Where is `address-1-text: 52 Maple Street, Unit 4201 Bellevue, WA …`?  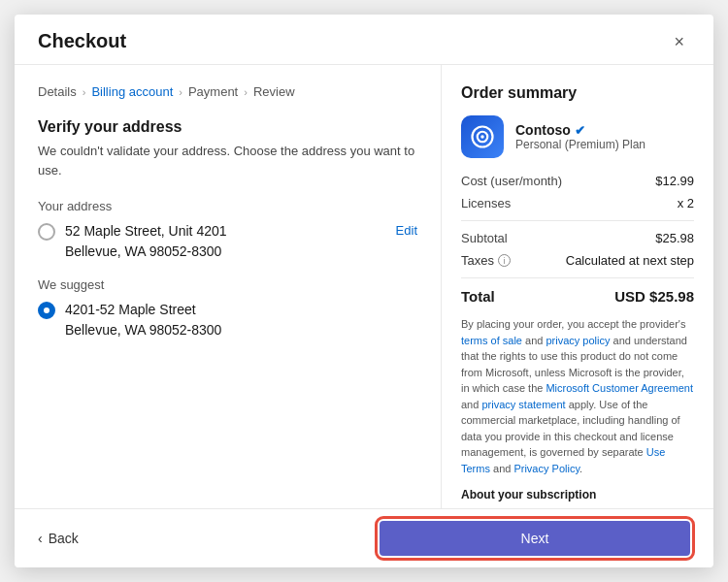
address-1-text: 52 Maple Street, Unit 4201 Bellevue, WA … is located at coordinates (146, 242).